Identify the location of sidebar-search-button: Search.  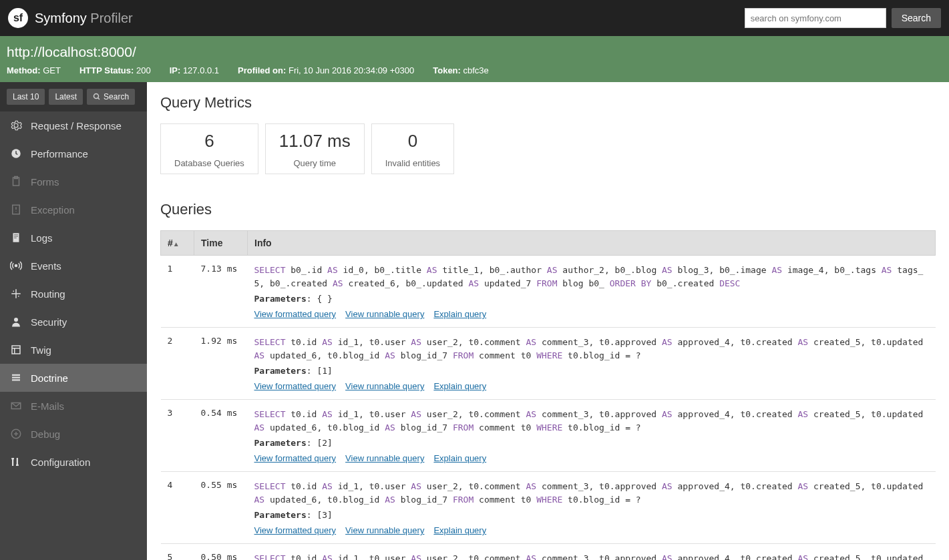
(111, 97).